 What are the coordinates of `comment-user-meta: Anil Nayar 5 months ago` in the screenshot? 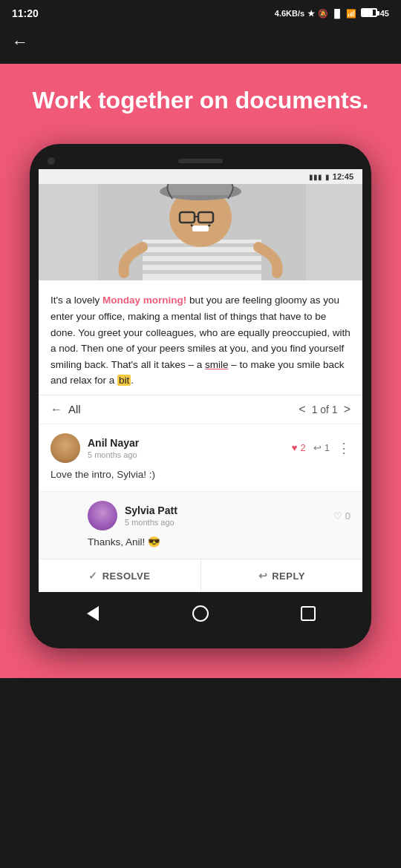 It's located at (113, 448).